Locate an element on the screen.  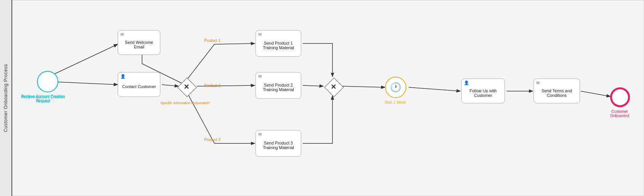
task-product1-training: ✉ Send Product 1 Training Material is located at coordinates (278, 43).